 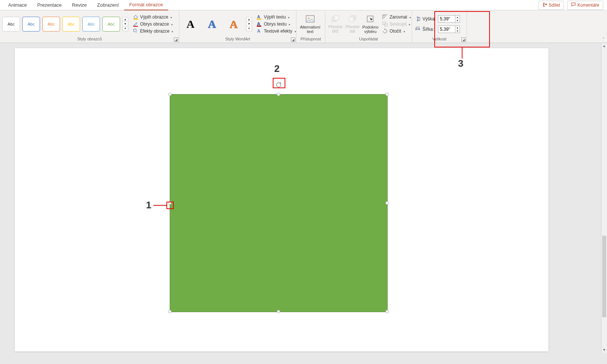 What do you see at coordinates (604, 46) in the screenshot?
I see `scroll-up: ▲` at bounding box center [604, 46].